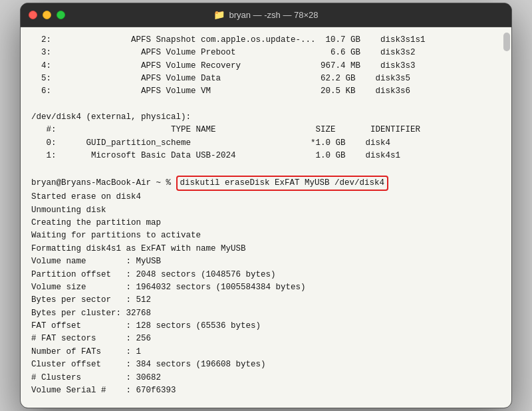 Image resolution: width=532 pixels, height=411 pixels. What do you see at coordinates (262, 117) in the screenshot?
I see `line-disk4-header: /dev/disk4 (external, physical):` at bounding box center [262, 117].